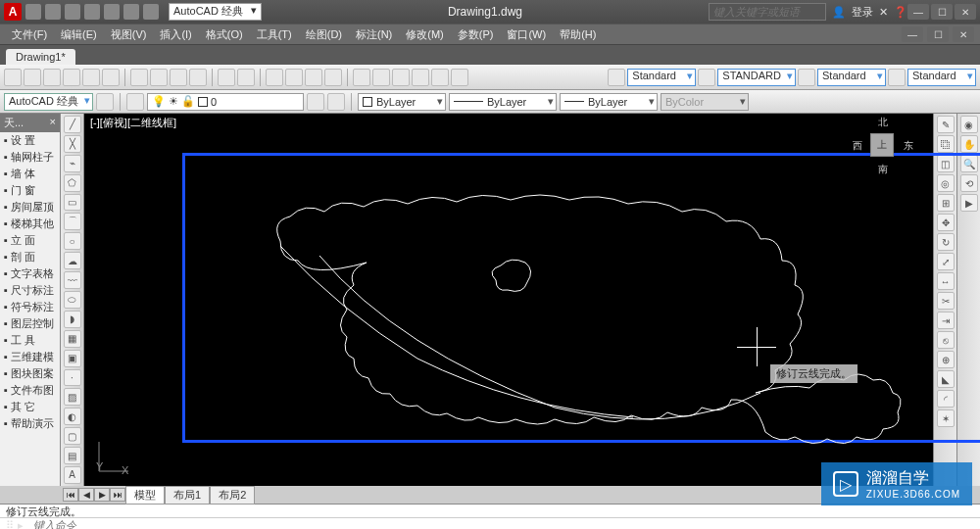 The height and width of the screenshot is (529, 980). I want to click on sidebar-item: ▪ 帮助演示, so click(29, 423).